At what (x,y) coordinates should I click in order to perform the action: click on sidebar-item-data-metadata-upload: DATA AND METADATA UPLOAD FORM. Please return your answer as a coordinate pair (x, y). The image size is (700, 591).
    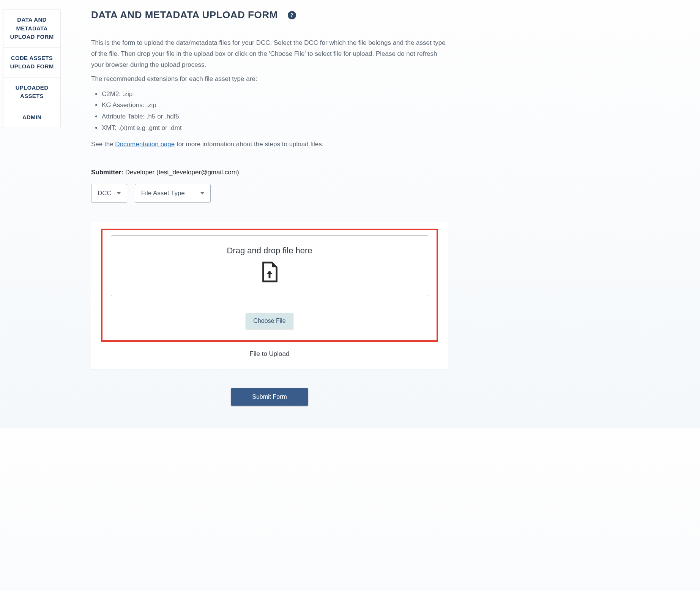
    Looking at the image, I should click on (32, 29).